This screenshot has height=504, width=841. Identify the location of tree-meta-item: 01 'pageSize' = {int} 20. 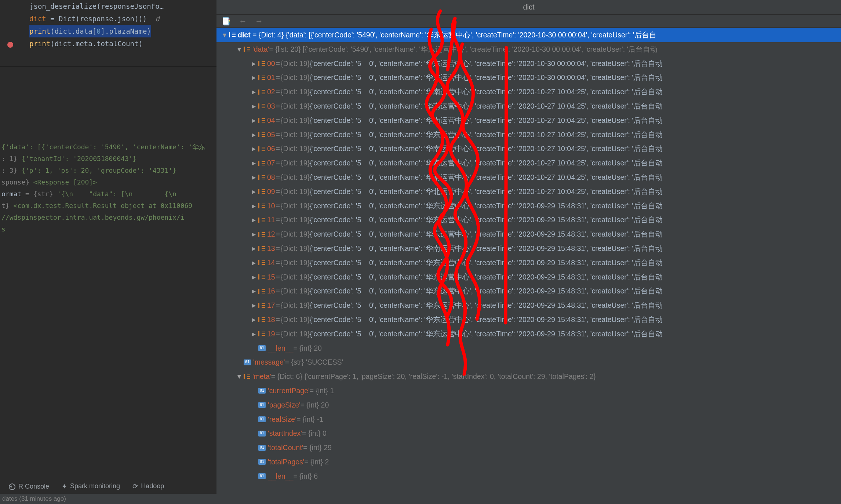
(529, 405).